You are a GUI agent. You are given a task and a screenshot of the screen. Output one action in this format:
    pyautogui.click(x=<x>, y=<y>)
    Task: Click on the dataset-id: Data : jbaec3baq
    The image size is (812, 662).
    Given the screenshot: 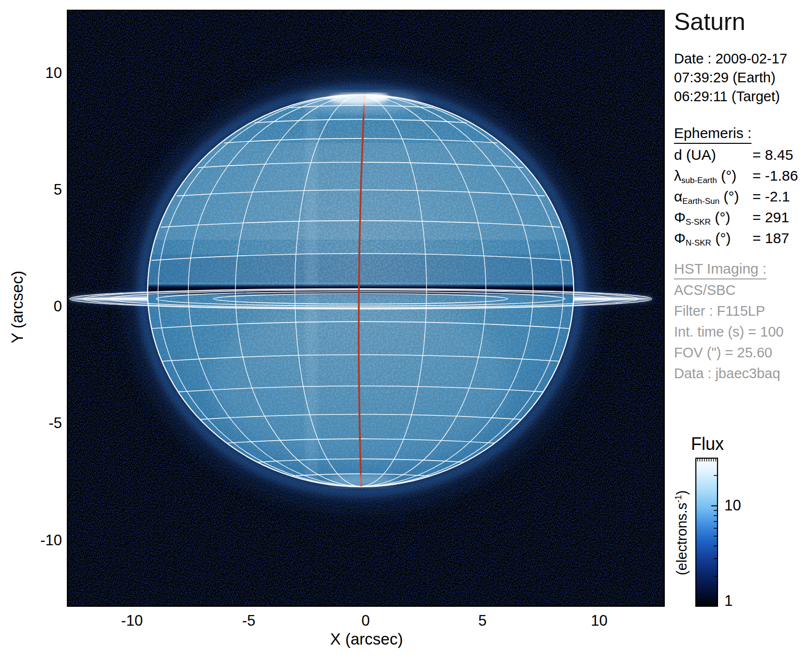 What is the action you would take?
    pyautogui.click(x=729, y=374)
    